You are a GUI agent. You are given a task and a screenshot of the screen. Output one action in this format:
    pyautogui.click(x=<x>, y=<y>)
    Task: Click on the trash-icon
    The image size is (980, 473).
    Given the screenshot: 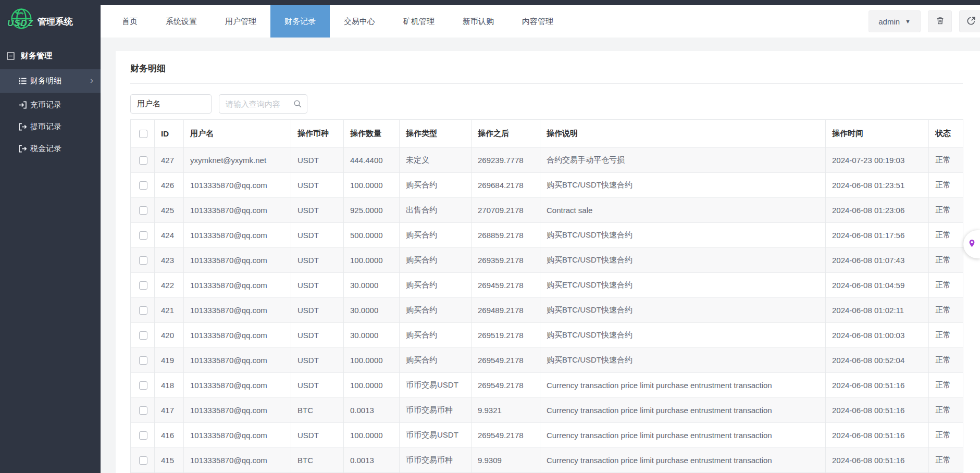 What is the action you would take?
    pyautogui.click(x=940, y=21)
    